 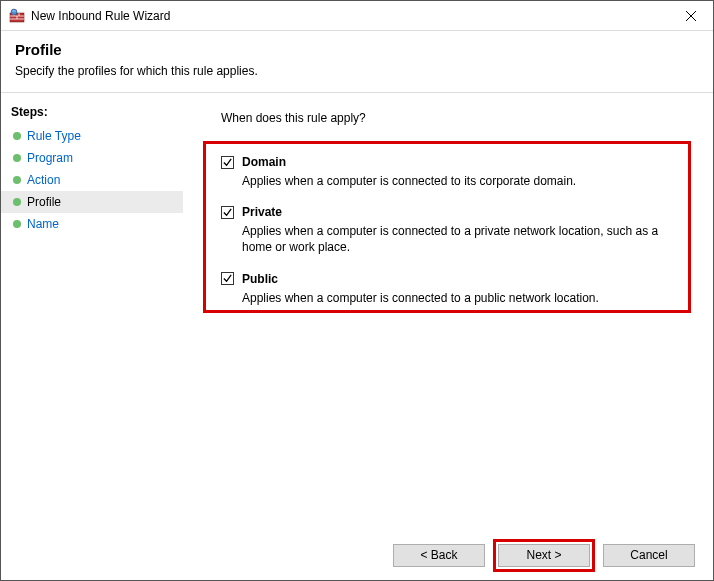 What do you see at coordinates (43, 224) in the screenshot?
I see `step-label: Name` at bounding box center [43, 224].